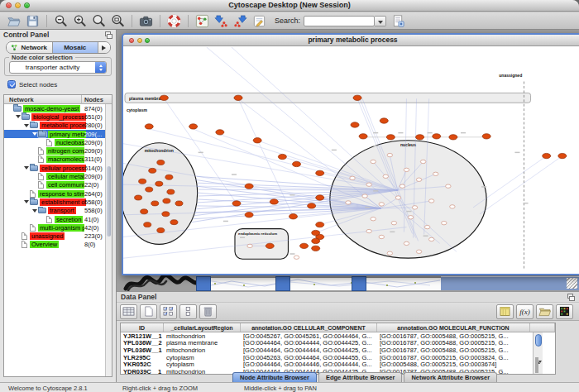  What do you see at coordinates (117, 22) in the screenshot?
I see `zoom-fit-button` at bounding box center [117, 22].